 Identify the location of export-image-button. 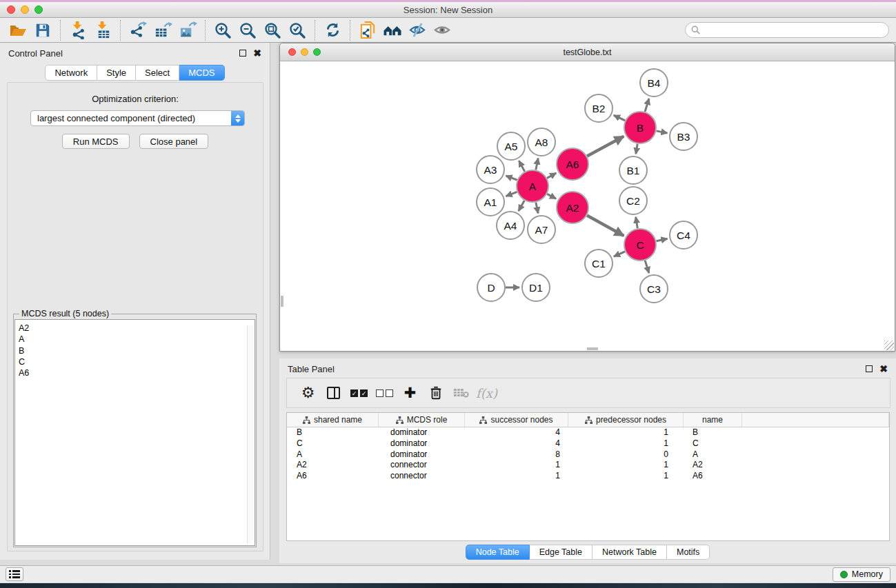
(188, 30).